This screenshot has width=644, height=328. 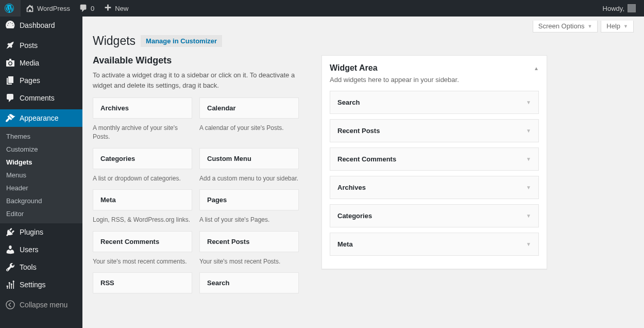 I want to click on menu-tools: Tools, so click(x=41, y=267).